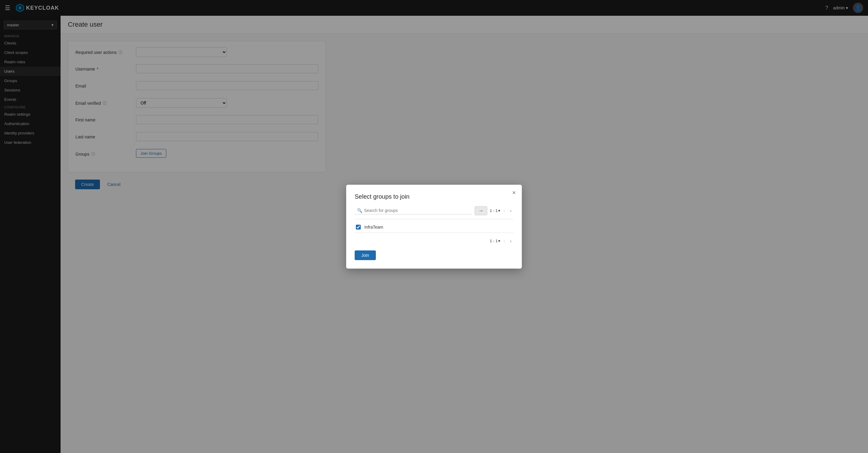 The image size is (868, 453). What do you see at coordinates (434, 211) in the screenshot?
I see `modal-search-row: 🔍 → 1 - 1 ▾ ‹ ›` at bounding box center [434, 211].